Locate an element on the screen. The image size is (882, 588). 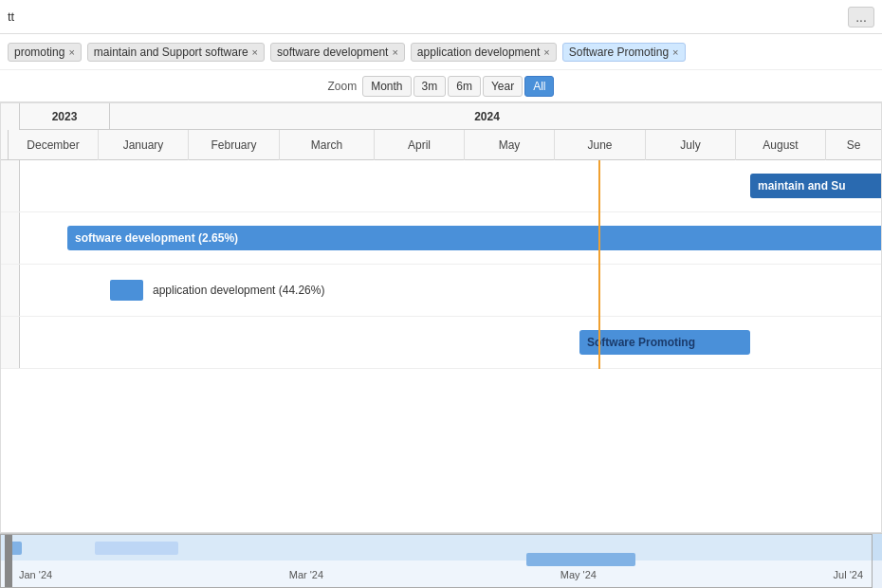
bar-software-dev: software development (2.65%) is located at coordinates (474, 238).